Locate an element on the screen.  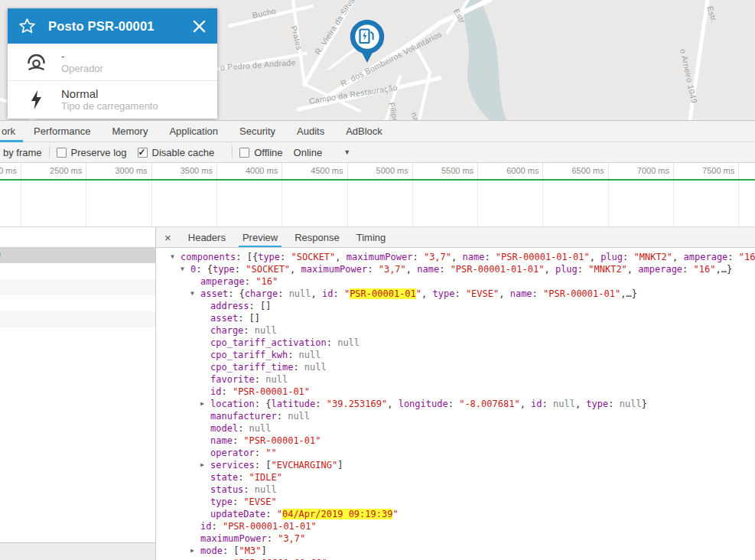
disable-cache-checkbox: Disable cache is located at coordinates (176, 153).